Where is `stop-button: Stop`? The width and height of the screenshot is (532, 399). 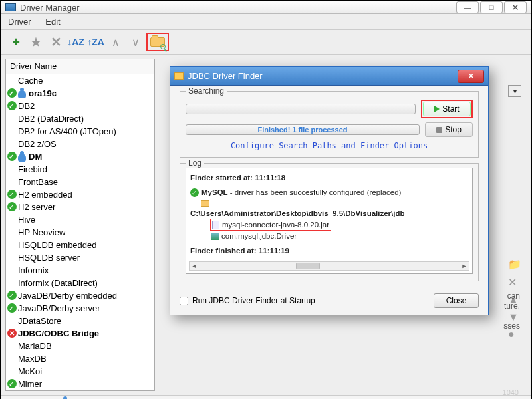
stop-button: Stop is located at coordinates (449, 130).